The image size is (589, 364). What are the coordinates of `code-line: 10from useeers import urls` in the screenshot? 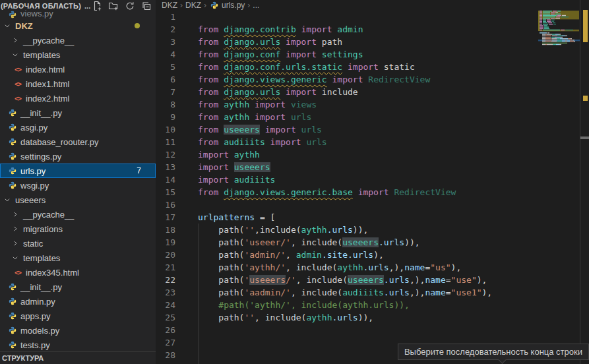 It's located at (347, 129).